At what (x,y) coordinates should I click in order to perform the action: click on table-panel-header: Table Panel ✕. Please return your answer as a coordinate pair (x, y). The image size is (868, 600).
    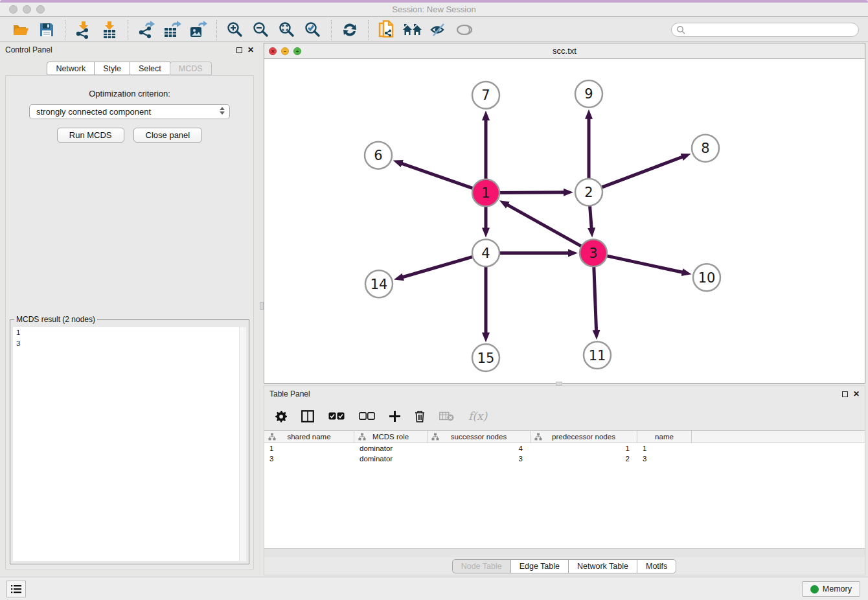
    Looking at the image, I should click on (565, 394).